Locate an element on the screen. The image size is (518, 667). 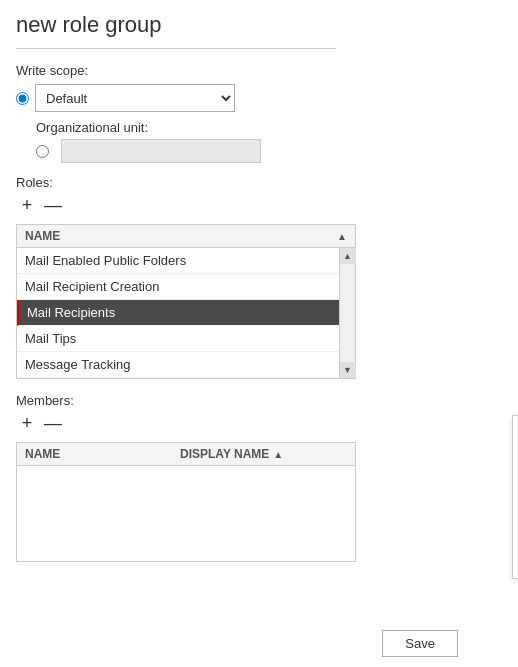
roles-add-remove: + — is located at coordinates (259, 205).